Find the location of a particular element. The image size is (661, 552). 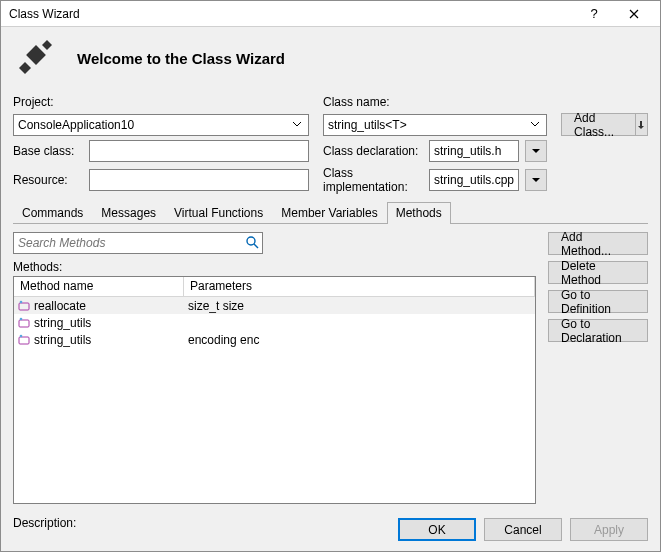

dialog-footer: OK Cancel Apply is located at coordinates (523, 530).